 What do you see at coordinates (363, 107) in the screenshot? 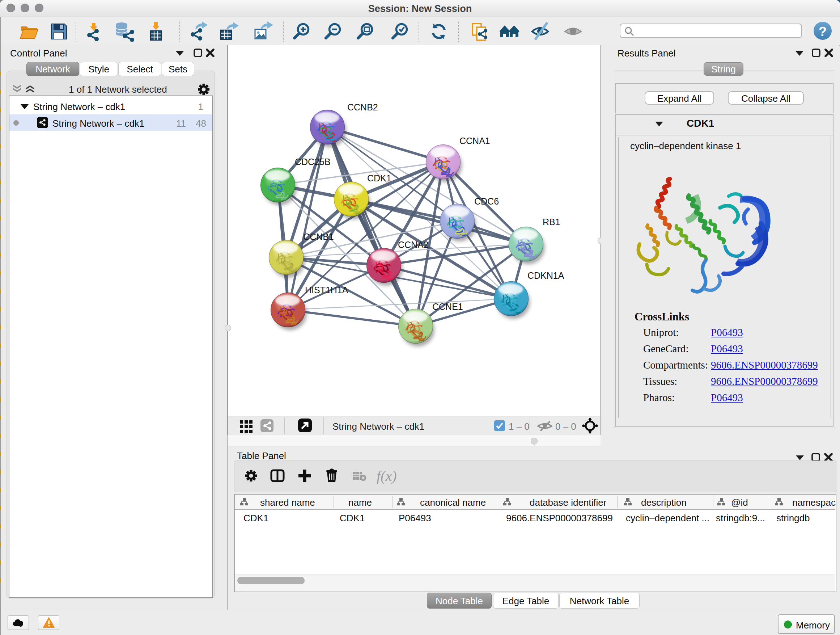
I see `svg-text: CCNB2` at bounding box center [363, 107].